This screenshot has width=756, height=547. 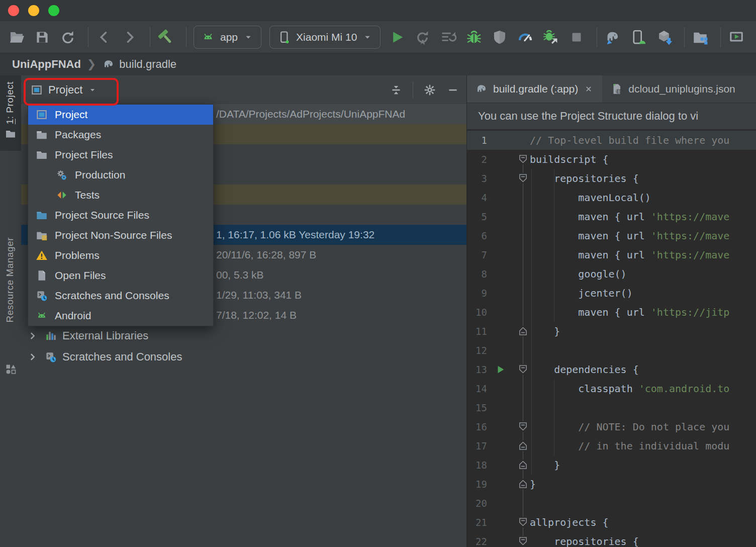 What do you see at coordinates (266, 255) in the screenshot?
I see `tree-row-text: 20/11/6, 16:28, 897 B` at bounding box center [266, 255].